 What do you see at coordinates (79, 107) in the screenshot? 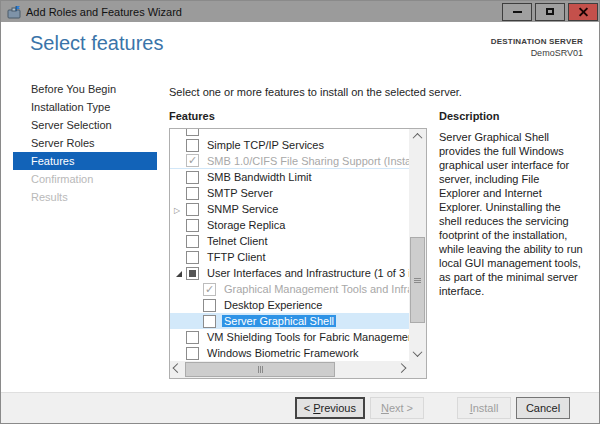
I see `sidebar-item-installation-type: Installation Type` at bounding box center [79, 107].